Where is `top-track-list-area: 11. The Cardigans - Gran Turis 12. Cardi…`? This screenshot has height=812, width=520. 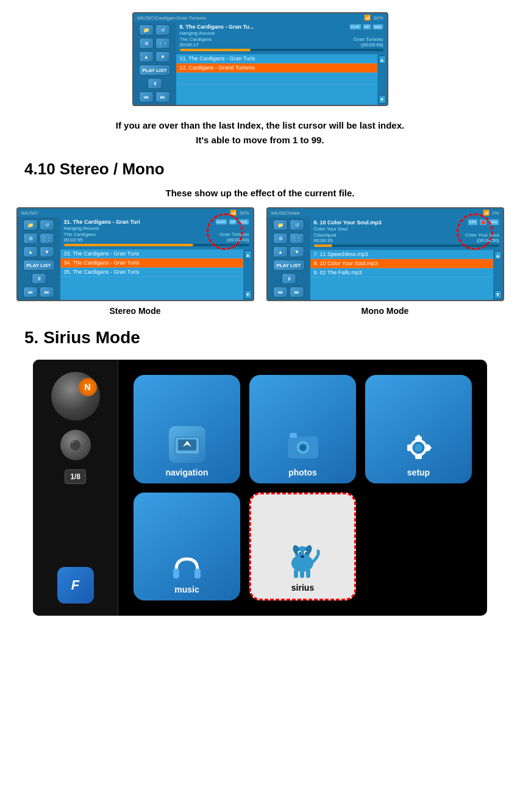
top-track-list-area: 11. The Cardigans - Gran Turis 12. Cardi… is located at coordinates (282, 79).